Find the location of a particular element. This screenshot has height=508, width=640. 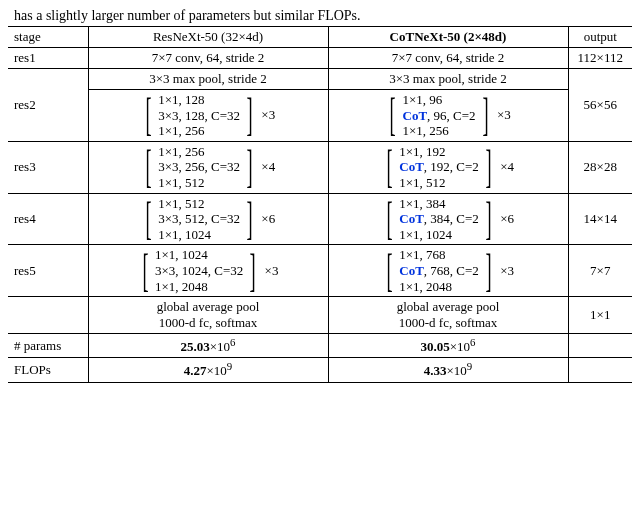

res2-pool-a: 3×3 max pool, stride 2 is located at coordinates (208, 80).